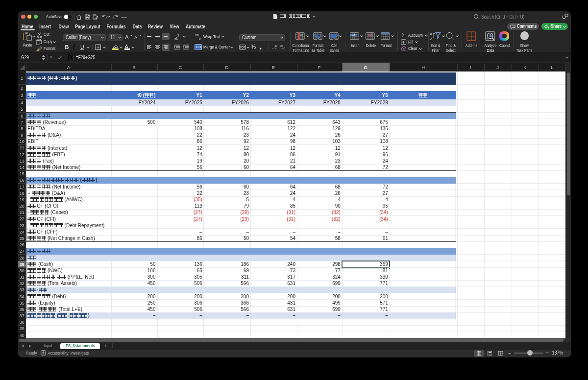  Describe the element at coordinates (430, 39) in the screenshot. I see `svg-text: Z` at that location.